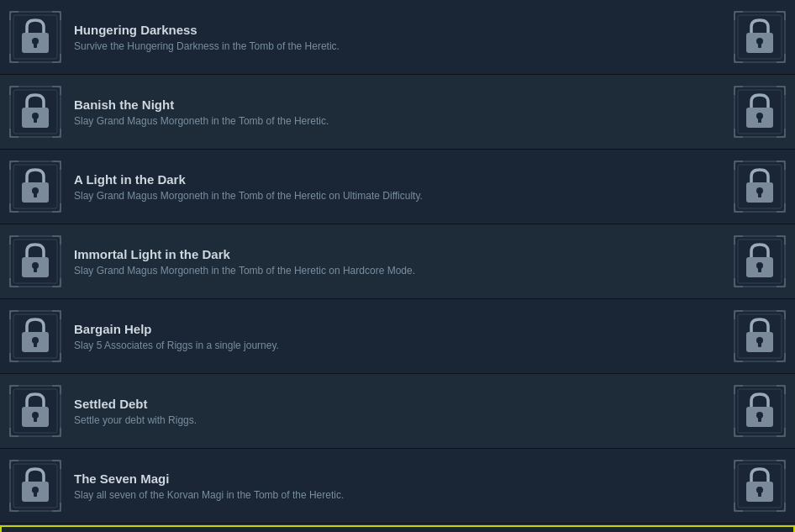  I want to click on hidden-achievements-row: +5 Скрытых достижений осталось: 5 Информ…, so click(398, 529).